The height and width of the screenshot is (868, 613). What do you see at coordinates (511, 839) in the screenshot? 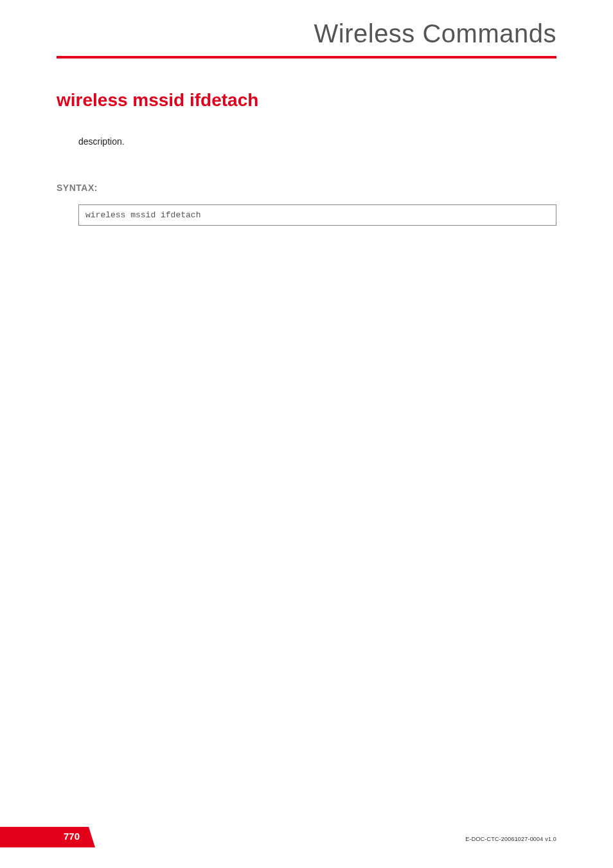
I see `document-id: E-DOC-CTC-20061027-0004 v1.0` at bounding box center [511, 839].